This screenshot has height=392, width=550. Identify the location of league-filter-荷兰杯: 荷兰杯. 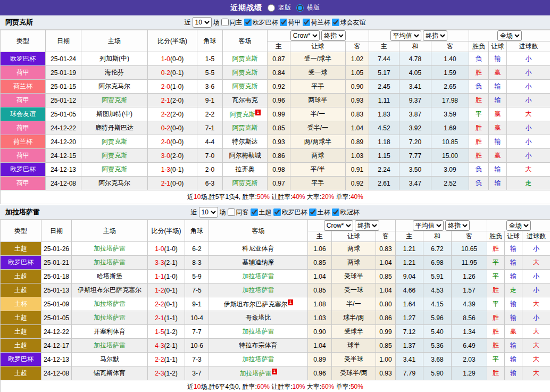
(316, 22).